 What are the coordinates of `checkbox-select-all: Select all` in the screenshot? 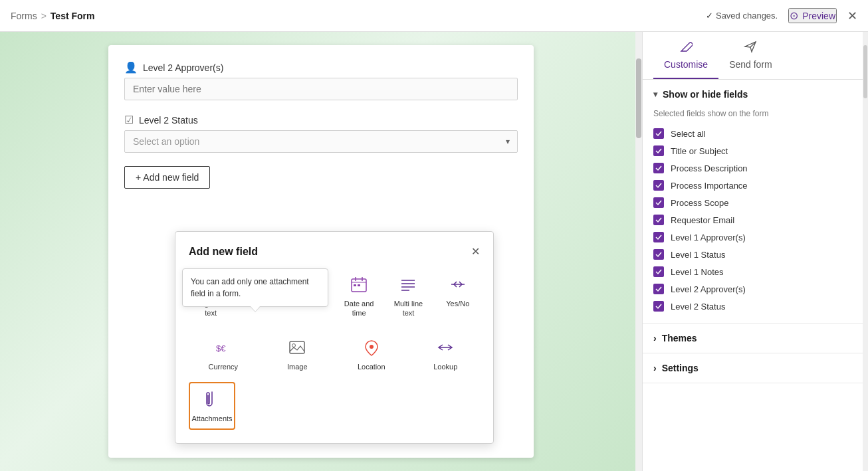 It's located at (755, 134).